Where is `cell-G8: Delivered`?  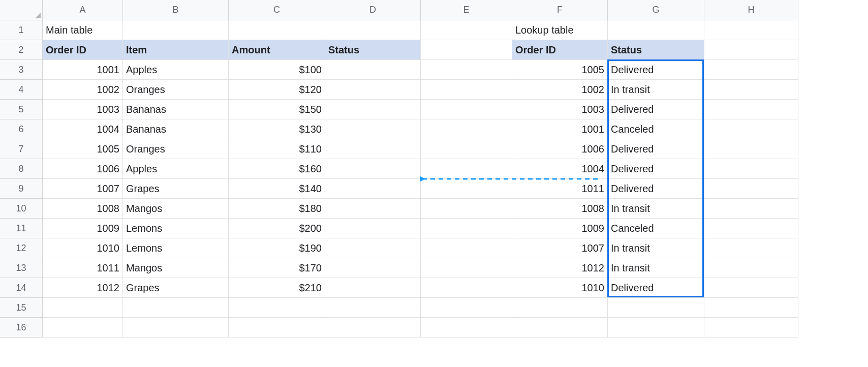 cell-G8: Delivered is located at coordinates (656, 169).